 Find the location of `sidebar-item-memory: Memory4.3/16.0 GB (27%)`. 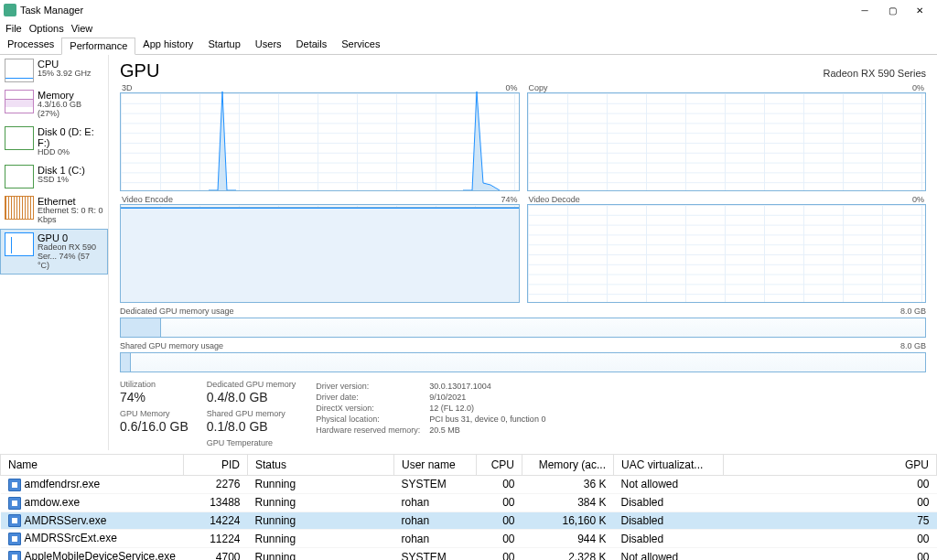

sidebar-item-memory: Memory4.3/16.0 GB (27%) is located at coordinates (54, 104).